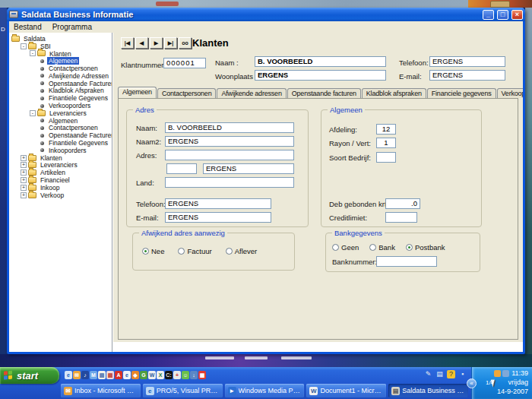 Image resolution: width=532 pixels, height=399 pixels. What do you see at coordinates (182, 391) in the screenshot?
I see `task-pro5: ePRO/5, Visual PRO/5...` at bounding box center [182, 391].